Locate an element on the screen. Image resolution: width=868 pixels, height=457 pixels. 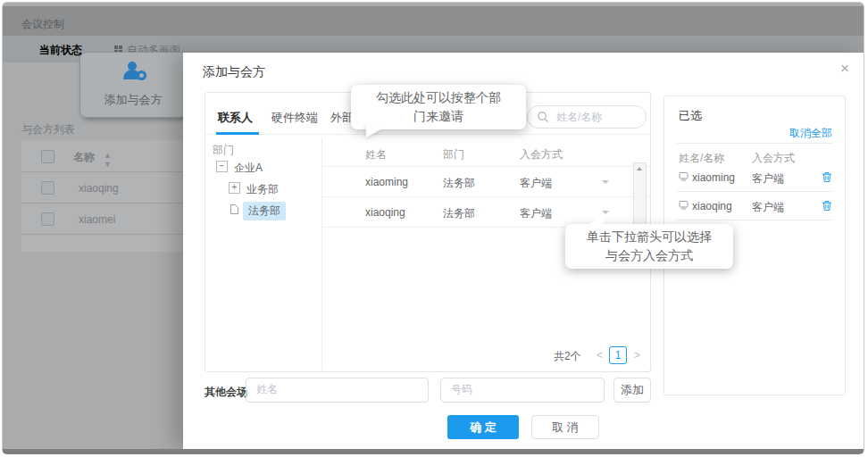
tooltip-text: 勾选此处可以按整个部 is located at coordinates (438, 97).